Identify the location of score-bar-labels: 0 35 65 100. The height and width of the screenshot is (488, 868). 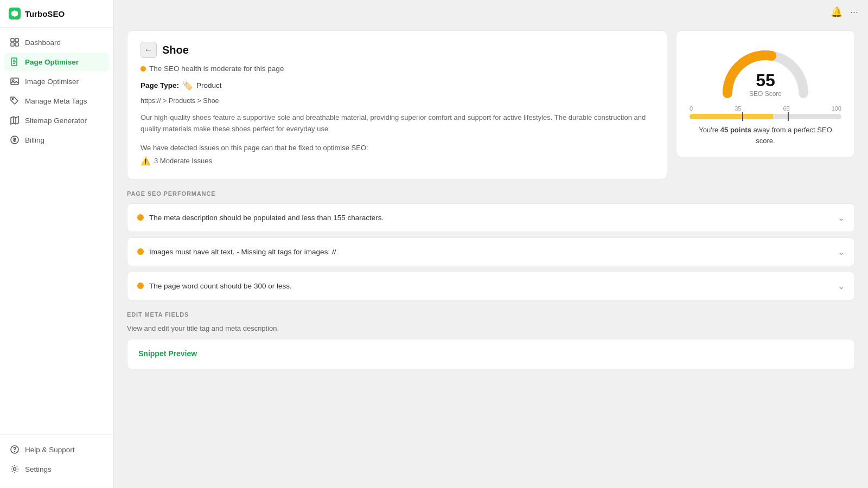
(765, 108).